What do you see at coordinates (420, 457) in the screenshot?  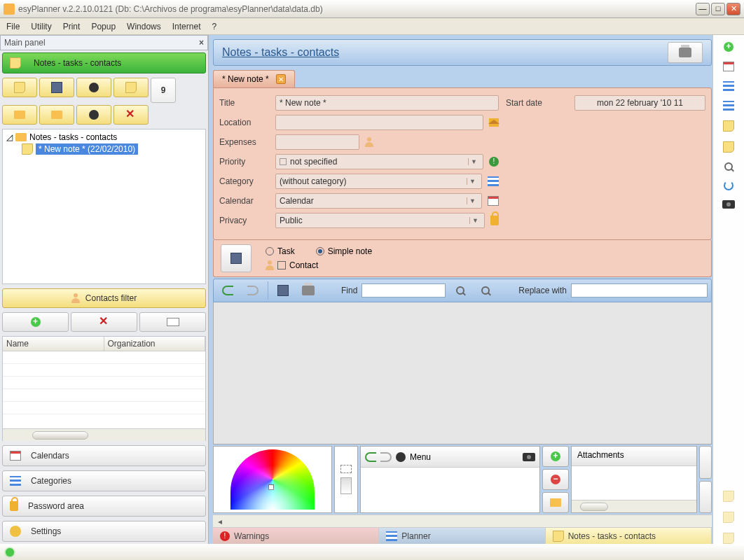 I see `draw-menu-label: Menu` at bounding box center [420, 457].